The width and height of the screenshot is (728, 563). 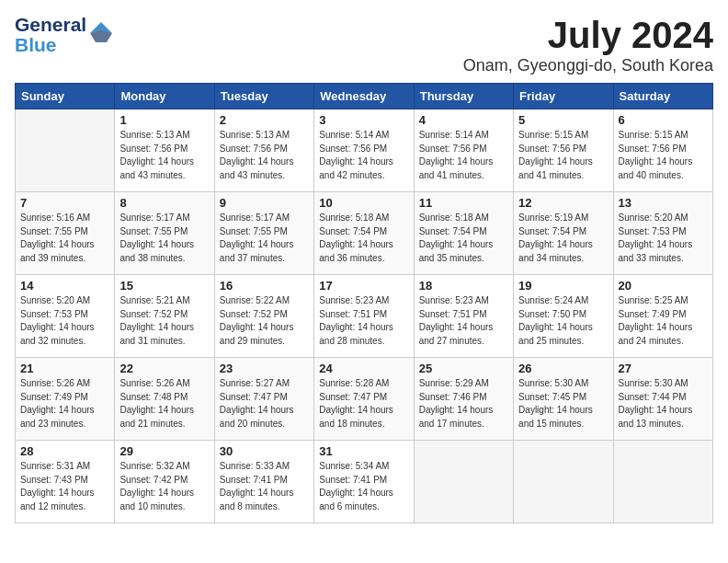 I want to click on day-info: Sunrise: 5:29 AM Sunset: 7:46 PM Dayligh…, so click(x=463, y=404).